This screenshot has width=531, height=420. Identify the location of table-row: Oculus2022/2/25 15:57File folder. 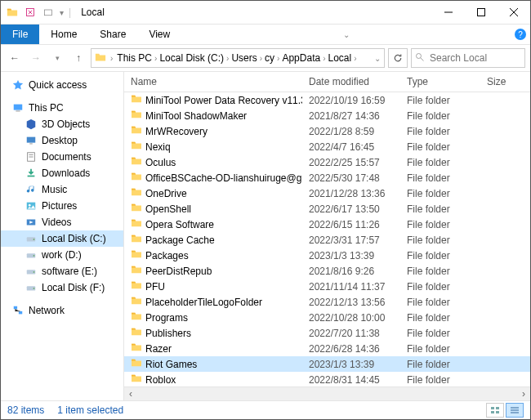
(327, 162).